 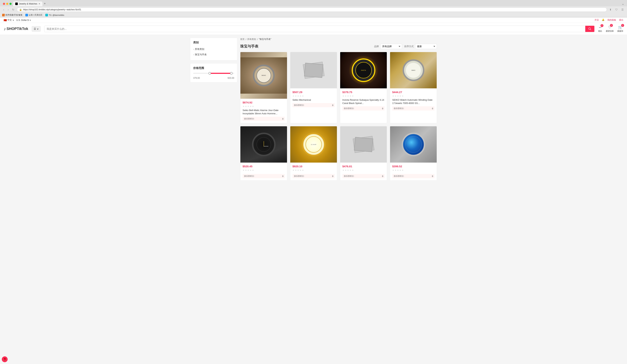 What do you see at coordinates (609, 20) in the screenshot?
I see `top-bar-right: 开店 🔔 我的面板 退出` at bounding box center [609, 20].